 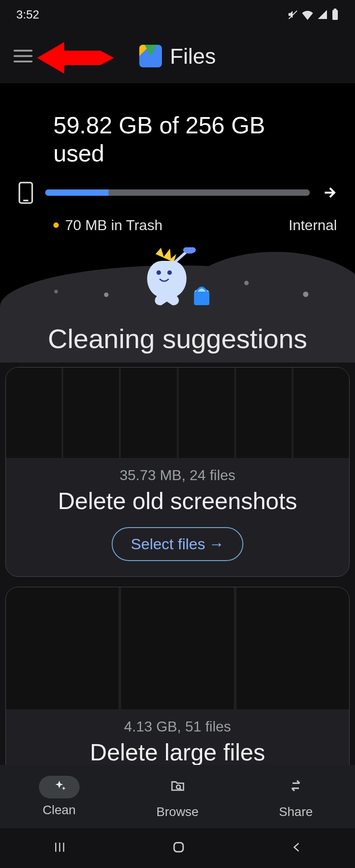 I want to click on suggestions-heading: Cleaning suggestions, so click(x=177, y=339).